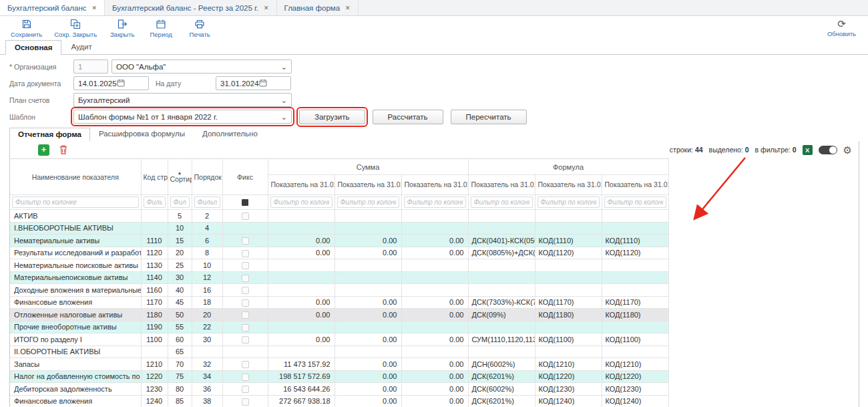 Image resolution: width=868 pixels, height=407 pixels. What do you see at coordinates (154, 389) in the screenshot?
I see `cell-code: 1230` at bounding box center [154, 389].